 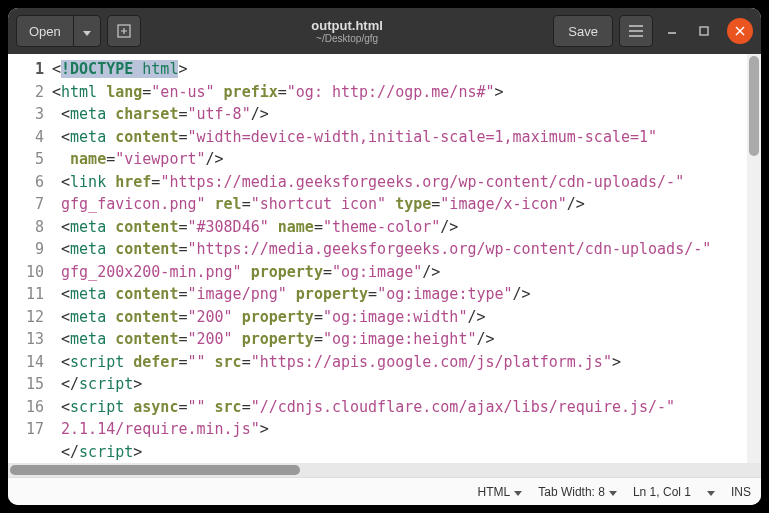 What do you see at coordinates (704, 31) in the screenshot?
I see `maximize-icon` at bounding box center [704, 31].